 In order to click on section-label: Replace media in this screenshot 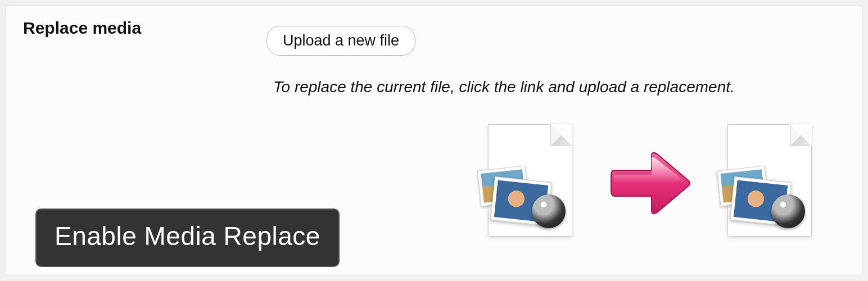, I will do `click(82, 28)`.